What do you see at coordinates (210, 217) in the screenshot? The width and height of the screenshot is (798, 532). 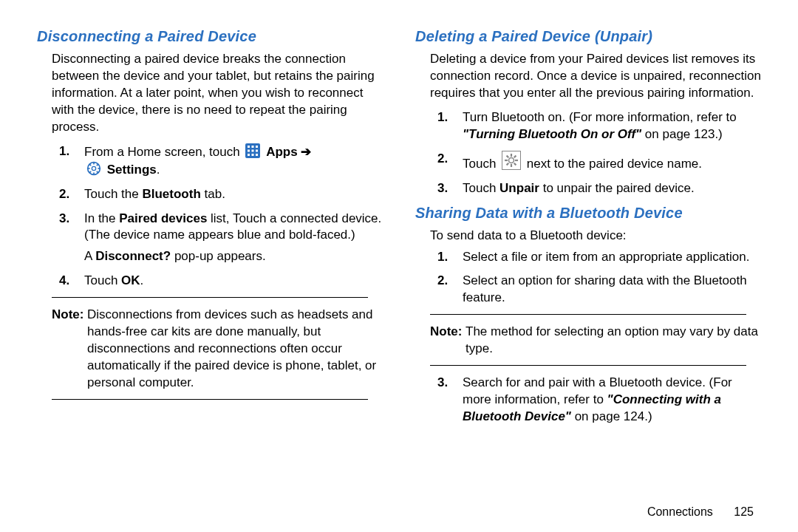 I see `steps-disconnecting: 1. From a Home screen, touch Apps ➔` at bounding box center [210, 217].